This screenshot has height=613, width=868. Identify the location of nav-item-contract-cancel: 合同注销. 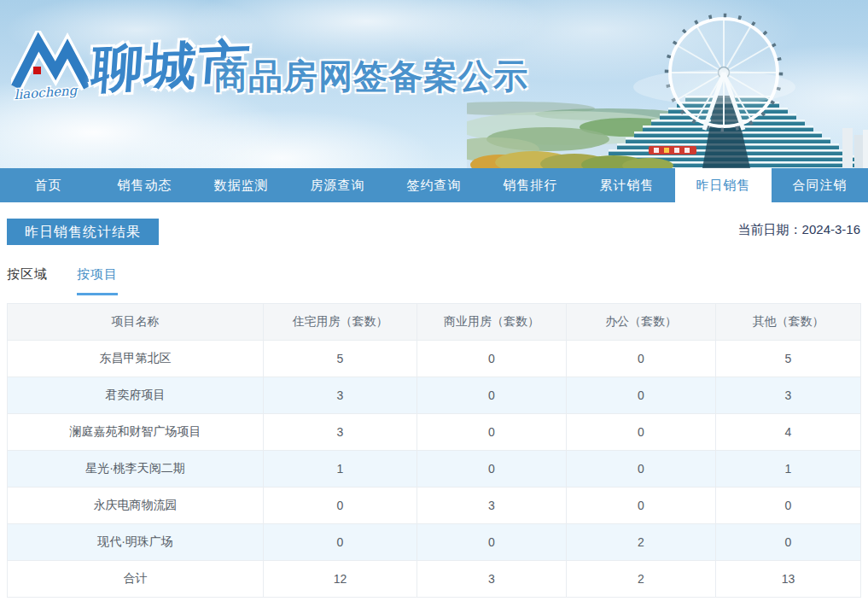
(819, 185).